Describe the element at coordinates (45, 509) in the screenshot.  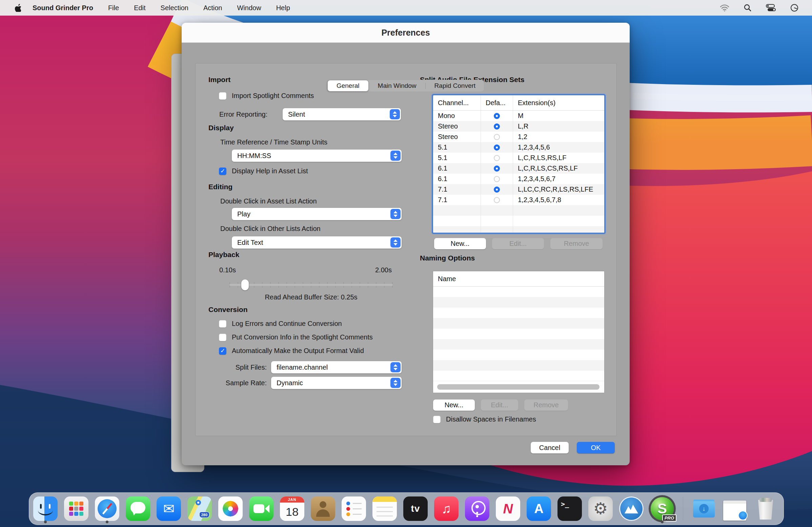
I see `dock-item-finder` at that location.